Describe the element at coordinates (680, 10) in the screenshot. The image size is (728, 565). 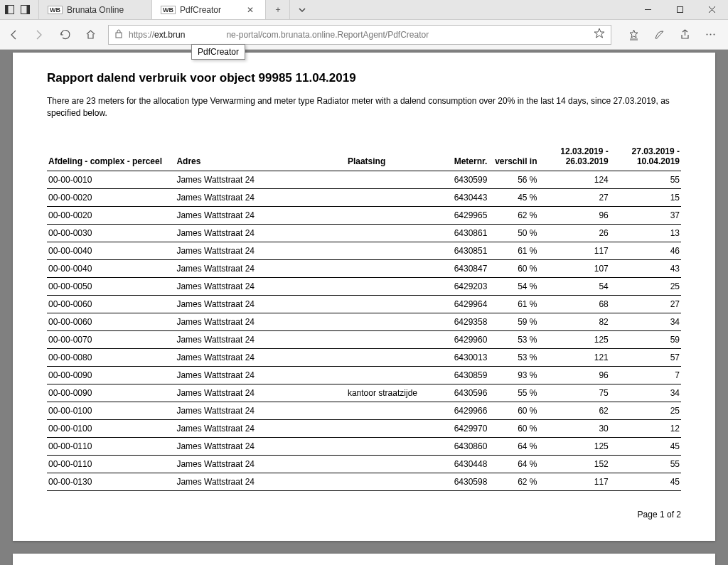
I see `maximize-button` at that location.